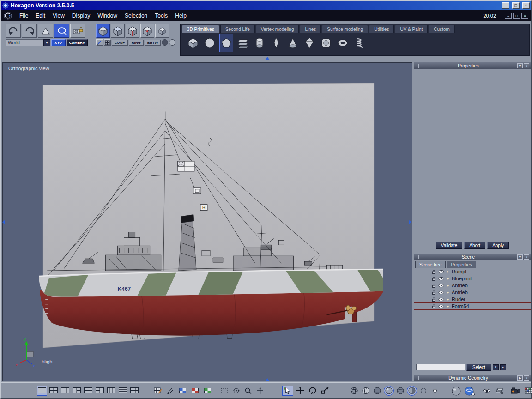 This screenshot has width=532, height=399. What do you see at coordinates (24, 16) in the screenshot?
I see `menu-file: File` at bounding box center [24, 16].